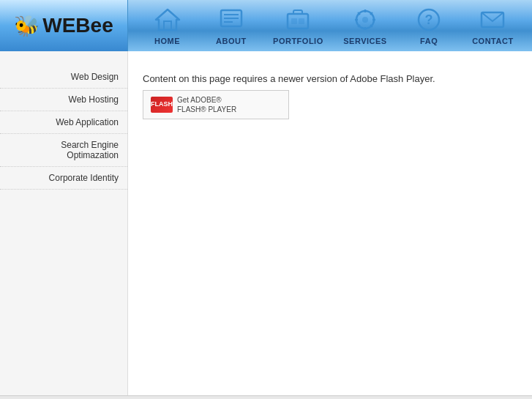  What do you see at coordinates (231, 41) in the screenshot?
I see `nav-label-about: ABOUT` at bounding box center [231, 41].